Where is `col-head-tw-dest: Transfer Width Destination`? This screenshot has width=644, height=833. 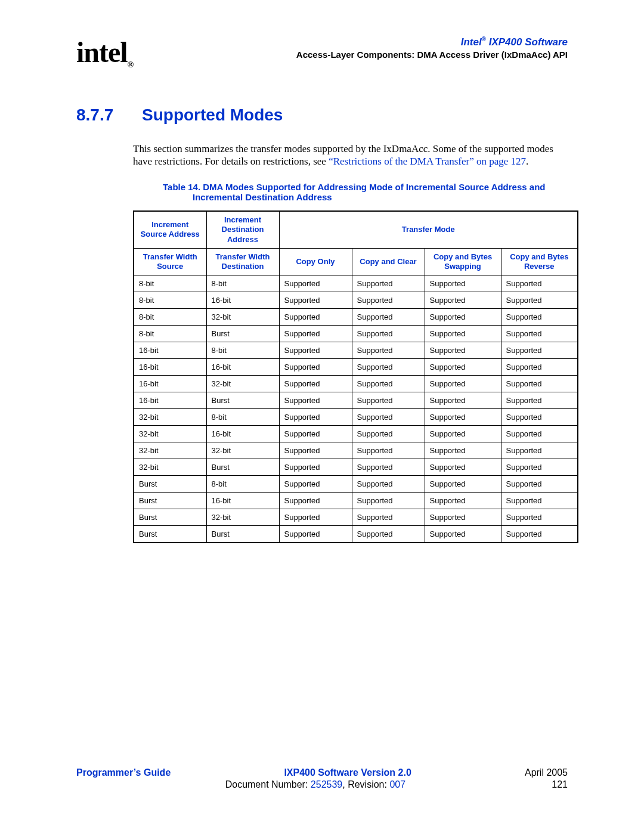
col-head-tw-dest: Transfer Width Destination is located at coordinates (243, 262).